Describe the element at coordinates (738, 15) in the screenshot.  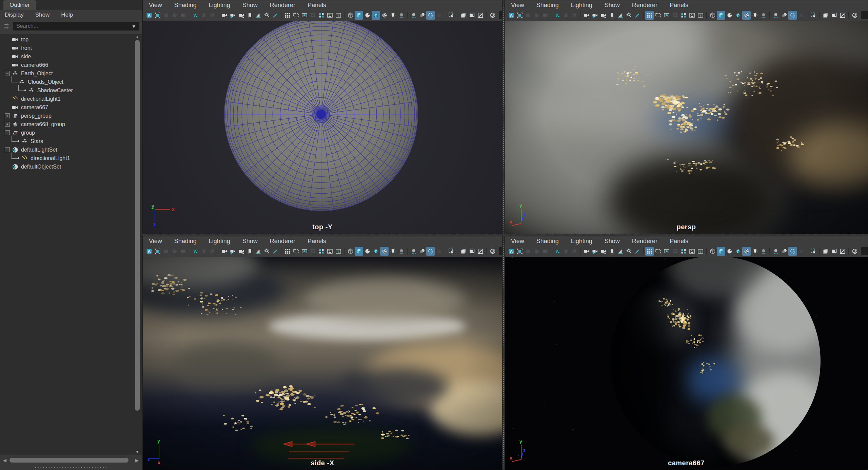
I see `wireframe-on-shaded-icon` at that location.